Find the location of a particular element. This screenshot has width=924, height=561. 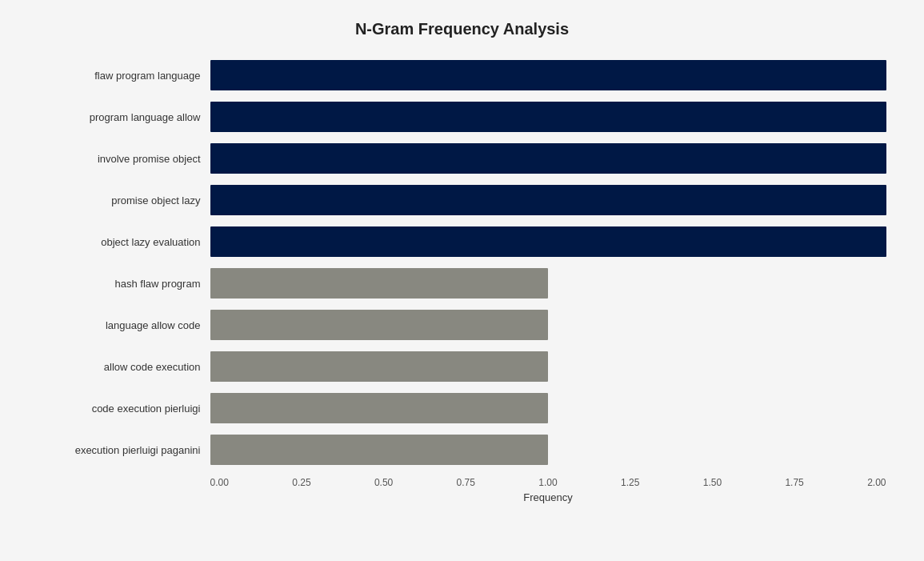

bar-row: program language allow is located at coordinates (462, 117).